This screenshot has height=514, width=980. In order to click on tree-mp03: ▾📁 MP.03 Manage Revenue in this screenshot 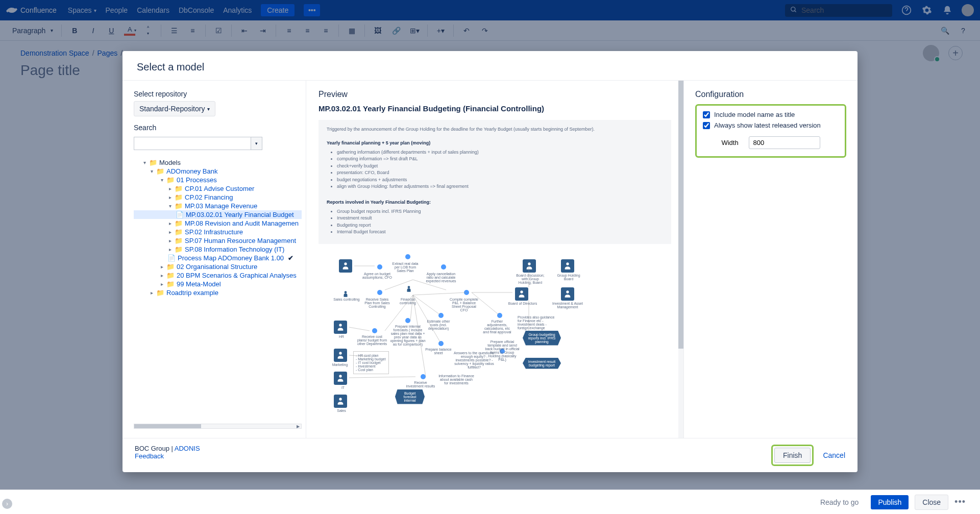, I will do `click(217, 206)`.